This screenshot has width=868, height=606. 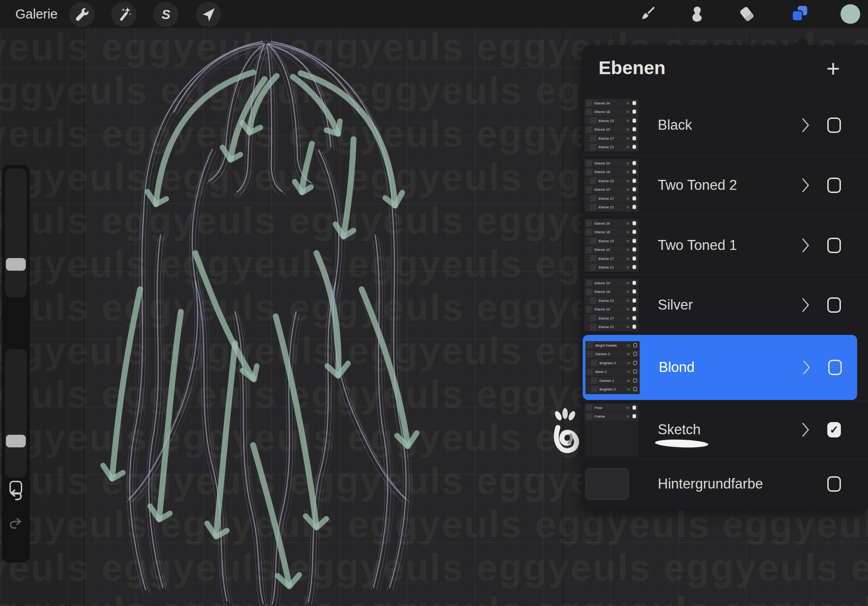 What do you see at coordinates (697, 14) in the screenshot?
I see `smudge-tool-button` at bounding box center [697, 14].